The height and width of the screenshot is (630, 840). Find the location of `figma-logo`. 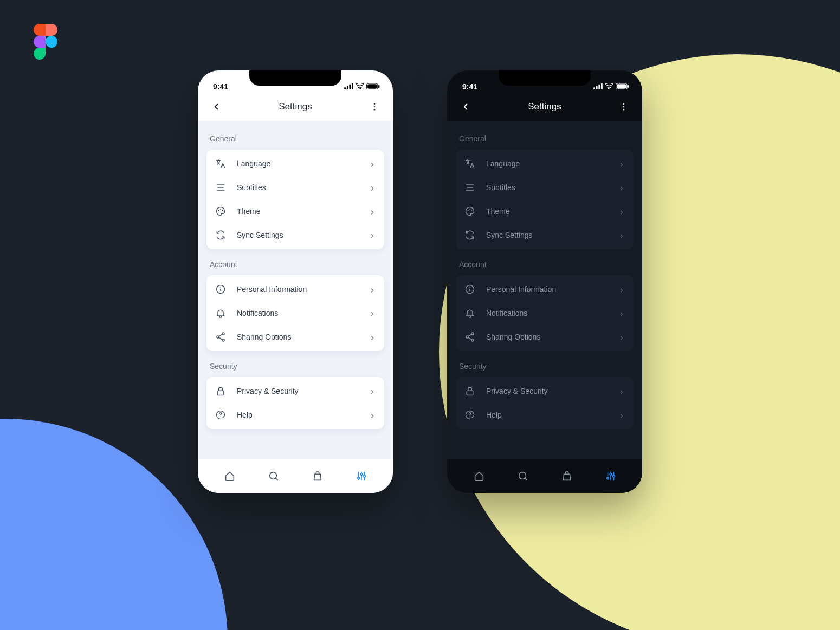

figma-logo is located at coordinates (46, 42).